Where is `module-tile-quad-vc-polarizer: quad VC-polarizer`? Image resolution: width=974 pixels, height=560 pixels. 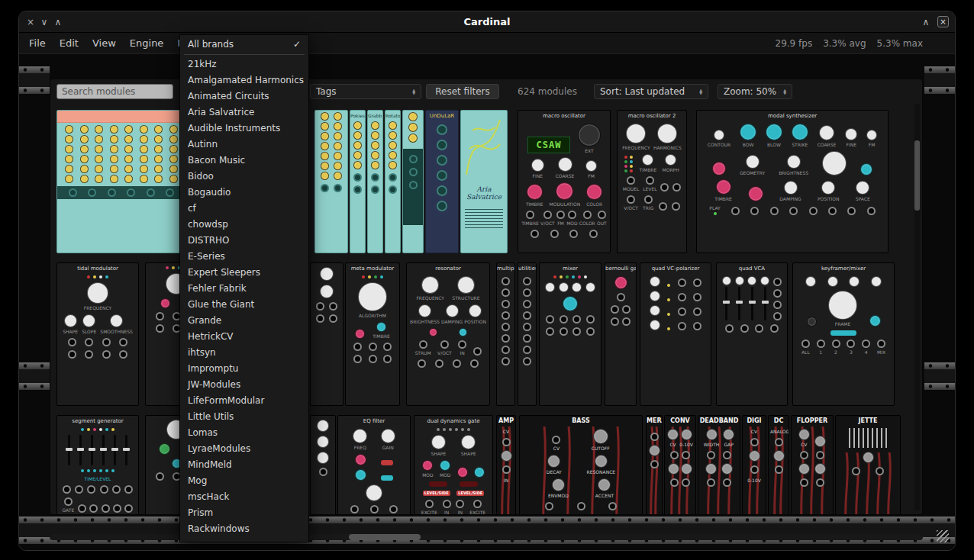 module-tile-quad-vc-polarizer: quad VC-polarizer is located at coordinates (676, 334).